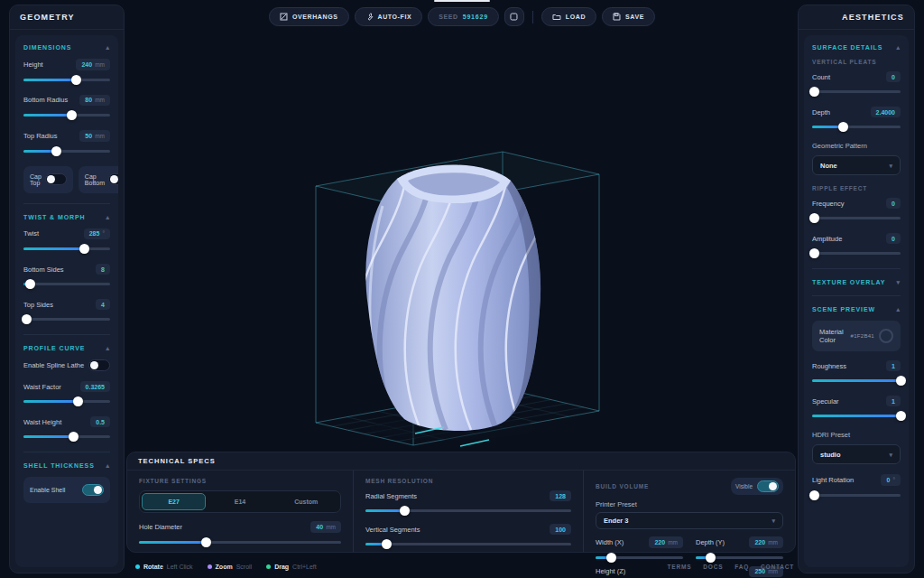  I want to click on overhangs-button: OVERHANGS, so click(309, 16).